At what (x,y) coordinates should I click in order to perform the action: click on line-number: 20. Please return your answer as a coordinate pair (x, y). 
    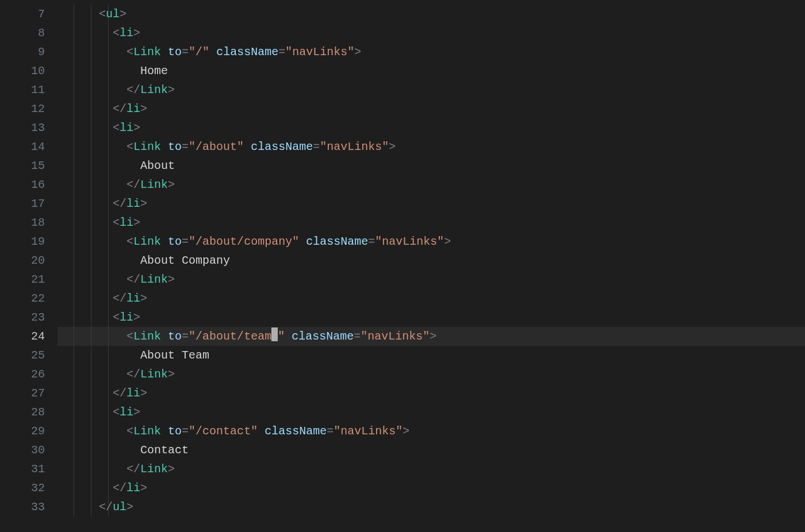
    Looking at the image, I should click on (29, 261).